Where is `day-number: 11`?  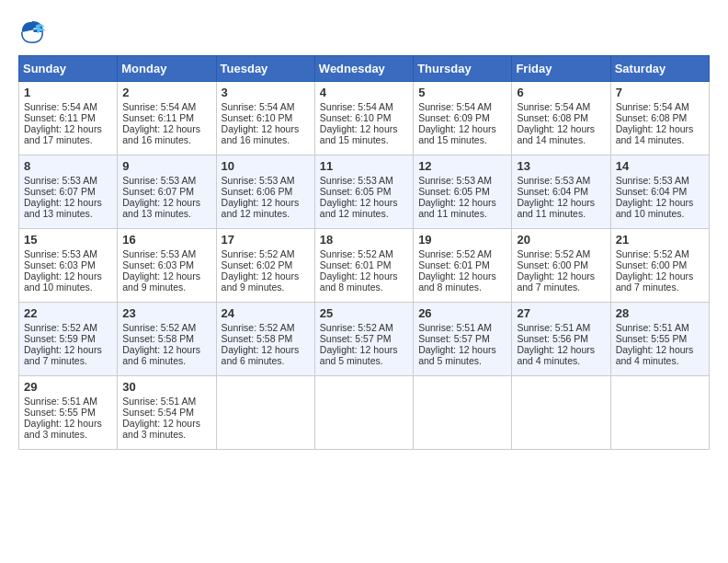
day-number: 11 is located at coordinates (364, 166).